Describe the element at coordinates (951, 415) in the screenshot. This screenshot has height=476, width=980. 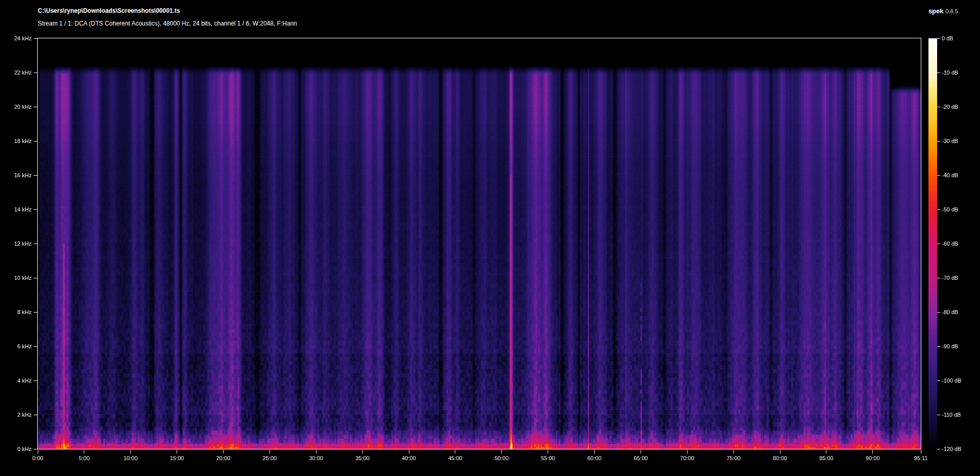
I see `db-tick-label: -110 dB` at that location.